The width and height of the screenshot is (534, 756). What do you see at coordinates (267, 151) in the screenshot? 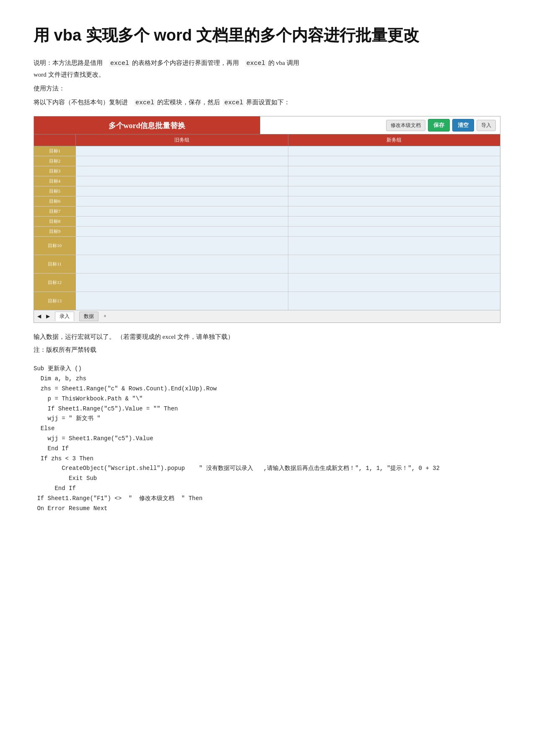
I see `table-row: 目标1` at bounding box center [267, 151].